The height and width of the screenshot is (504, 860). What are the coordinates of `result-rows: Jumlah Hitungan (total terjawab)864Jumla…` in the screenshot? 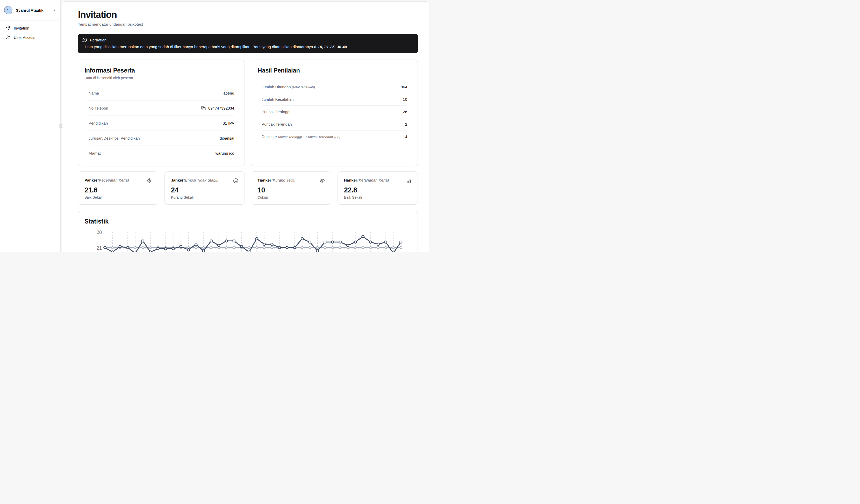 It's located at (334, 112).